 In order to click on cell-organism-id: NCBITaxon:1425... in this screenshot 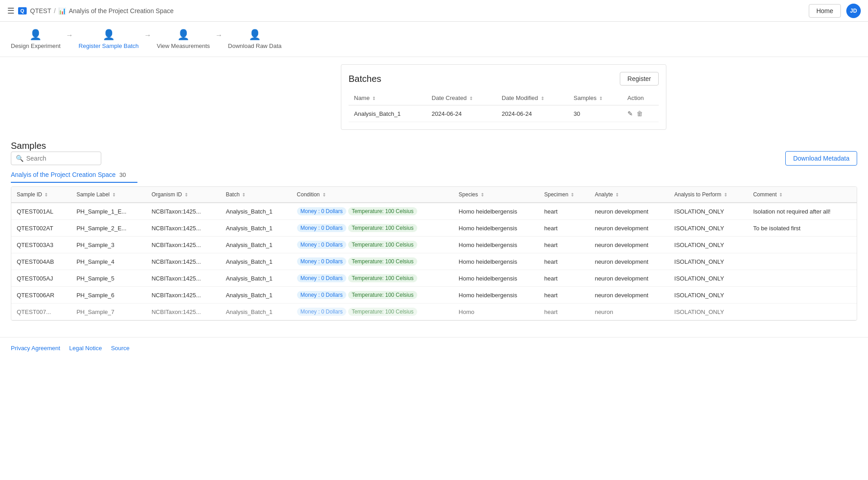, I will do `click(183, 312)`.